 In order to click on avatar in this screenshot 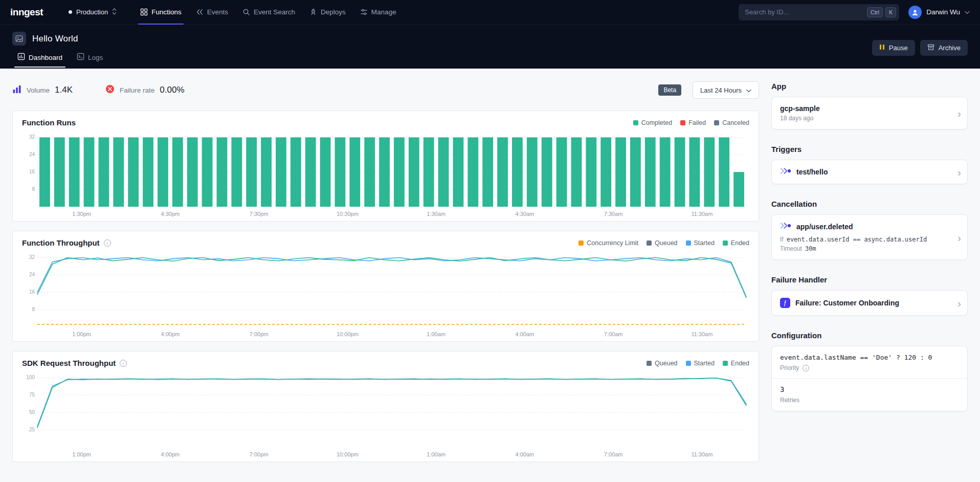, I will do `click(915, 12)`.